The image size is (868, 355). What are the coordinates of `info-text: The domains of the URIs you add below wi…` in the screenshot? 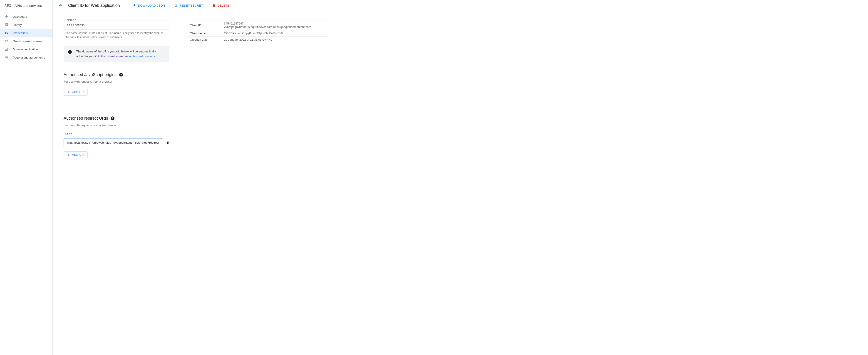 It's located at (121, 54).